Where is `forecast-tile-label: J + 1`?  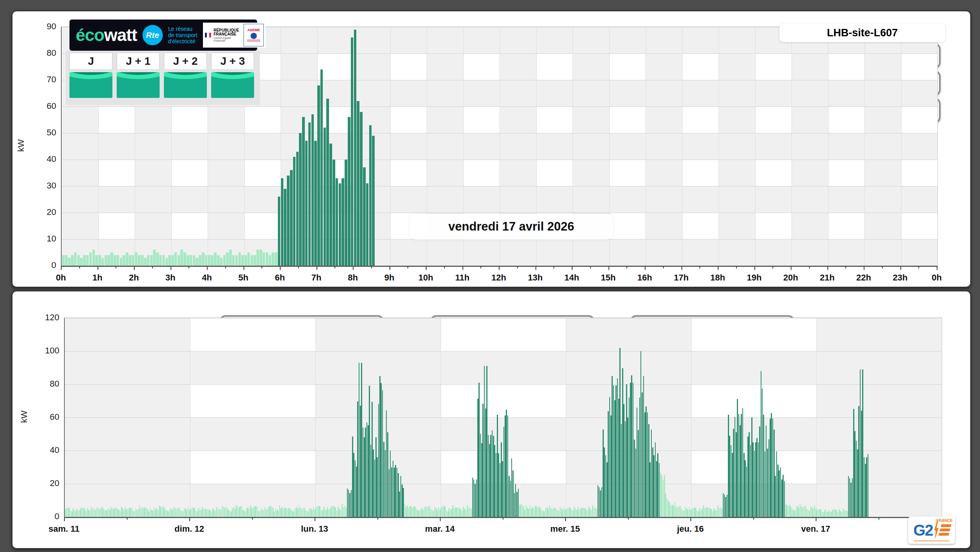
forecast-tile-label: J + 1 is located at coordinates (138, 61).